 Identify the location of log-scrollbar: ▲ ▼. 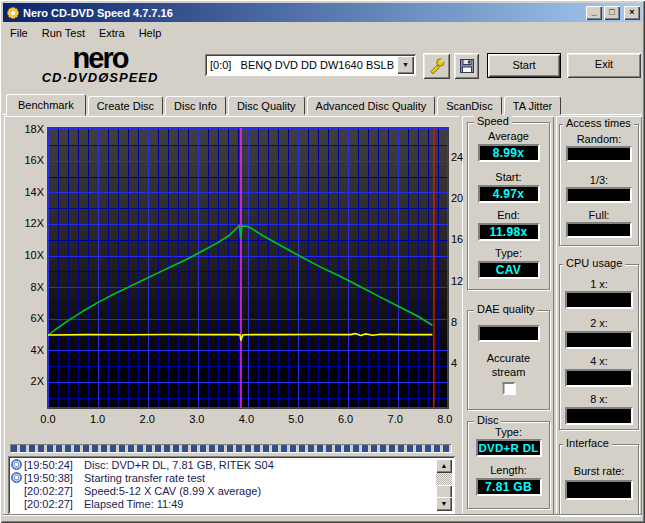
(444, 485).